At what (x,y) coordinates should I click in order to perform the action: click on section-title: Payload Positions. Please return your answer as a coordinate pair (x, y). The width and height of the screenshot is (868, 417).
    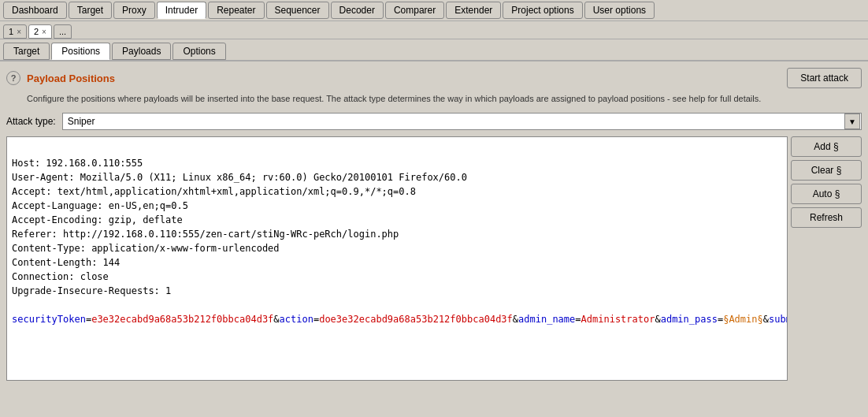
    Looking at the image, I should click on (71, 79).